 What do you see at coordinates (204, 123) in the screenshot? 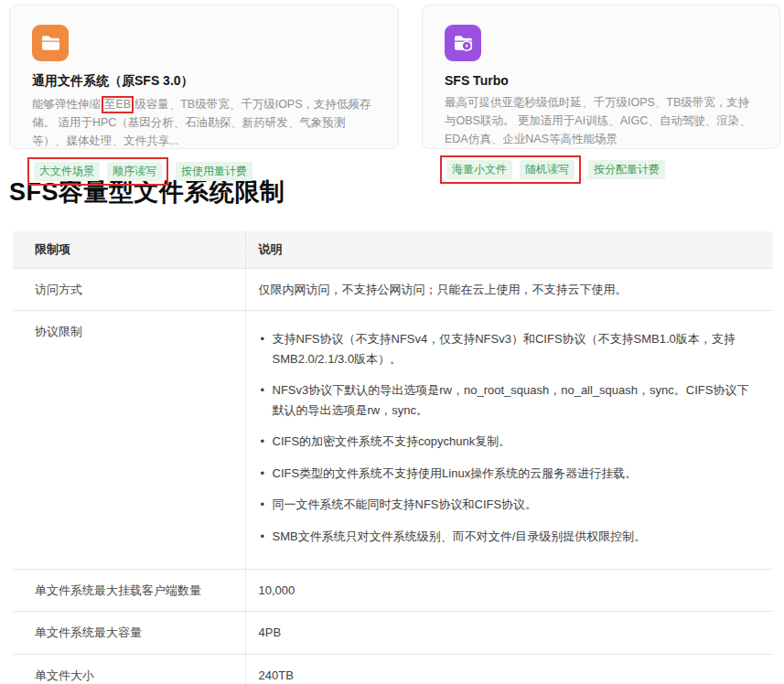
I see `card-description: 能够弹性伸缩至EB级容量、TB级带宽、千万级IOPS，支持低频存储。 适用于HP…` at bounding box center [204, 123].